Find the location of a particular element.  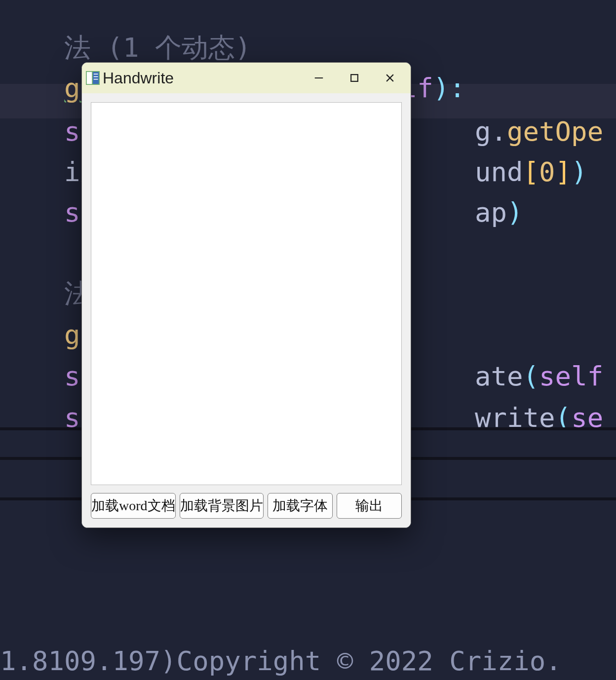

app-icon is located at coordinates (93, 78).